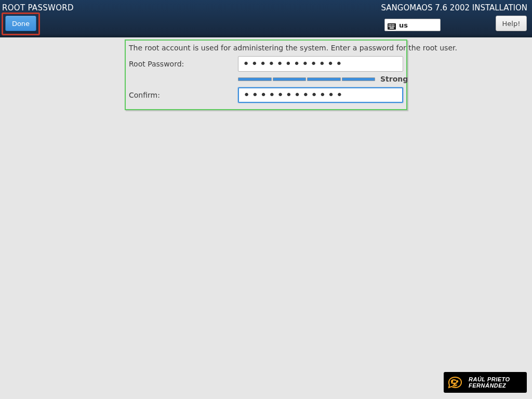 The height and width of the screenshot is (399, 532). I want to click on keyboard-layout-selector: us, so click(413, 25).